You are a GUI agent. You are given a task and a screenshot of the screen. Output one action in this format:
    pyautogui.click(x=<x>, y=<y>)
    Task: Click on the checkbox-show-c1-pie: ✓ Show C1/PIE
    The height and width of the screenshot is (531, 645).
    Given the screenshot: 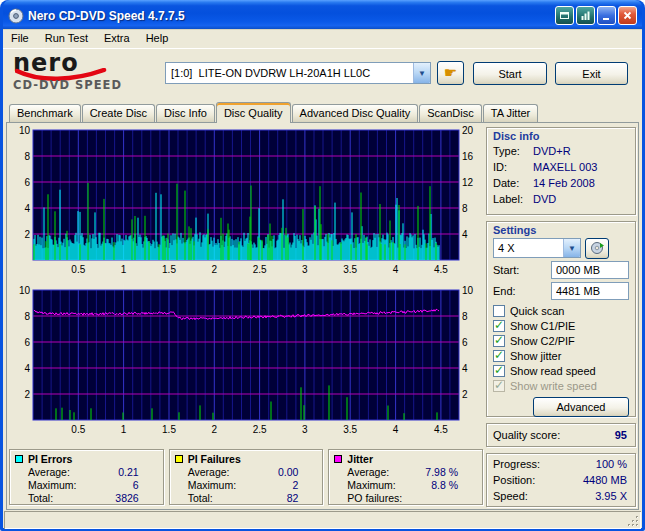 What is the action you would take?
    pyautogui.click(x=561, y=326)
    